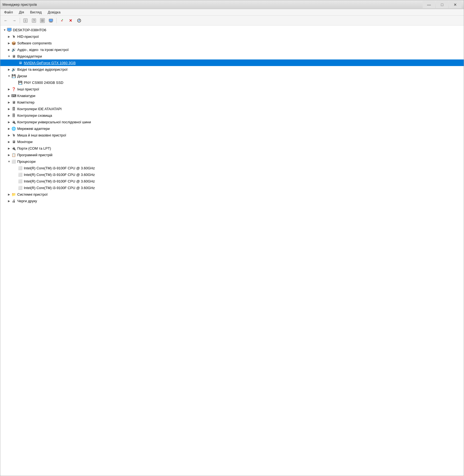 This screenshot has width=464, height=476. I want to click on label-video-adapters: Відеоадаптери, so click(30, 56).